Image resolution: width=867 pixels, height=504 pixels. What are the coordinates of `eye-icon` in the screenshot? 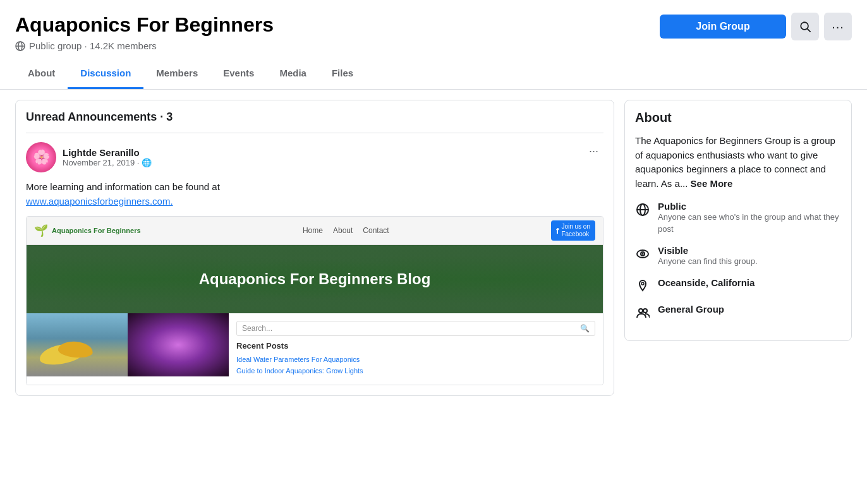 It's located at (643, 254).